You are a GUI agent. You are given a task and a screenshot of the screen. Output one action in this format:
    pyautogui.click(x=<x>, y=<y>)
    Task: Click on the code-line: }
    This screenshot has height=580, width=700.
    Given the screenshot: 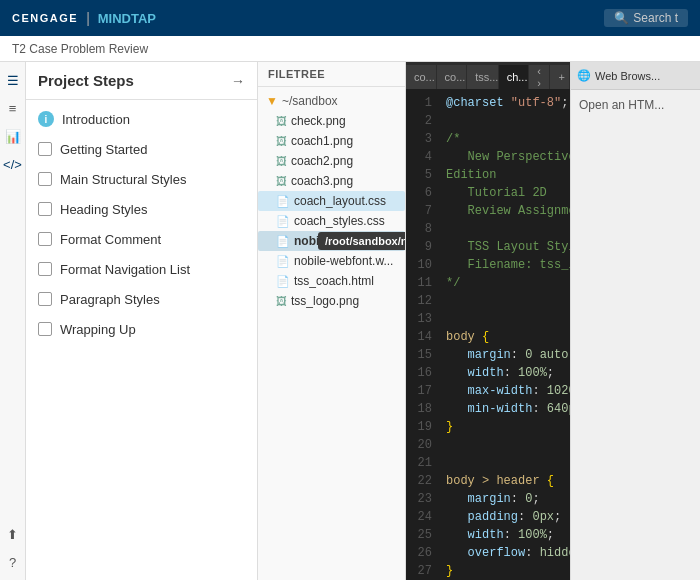 What is the action you would take?
    pyautogui.click(x=504, y=427)
    